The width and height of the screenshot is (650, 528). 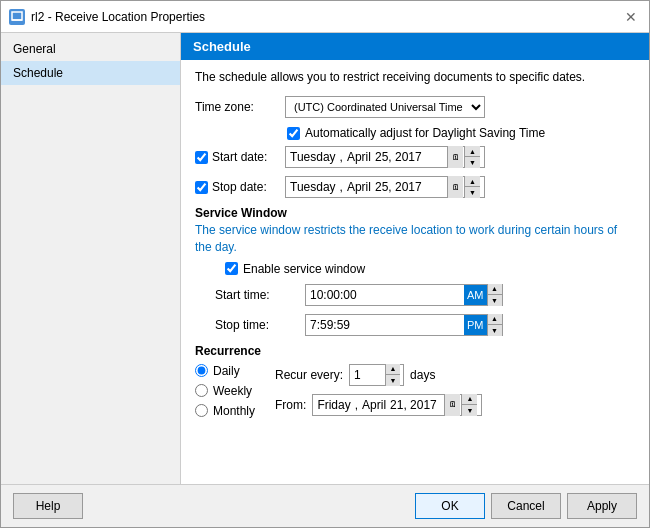 What do you see at coordinates (404, 325) in the screenshot?
I see `stop-time-field: PM ▲ ▼` at bounding box center [404, 325].